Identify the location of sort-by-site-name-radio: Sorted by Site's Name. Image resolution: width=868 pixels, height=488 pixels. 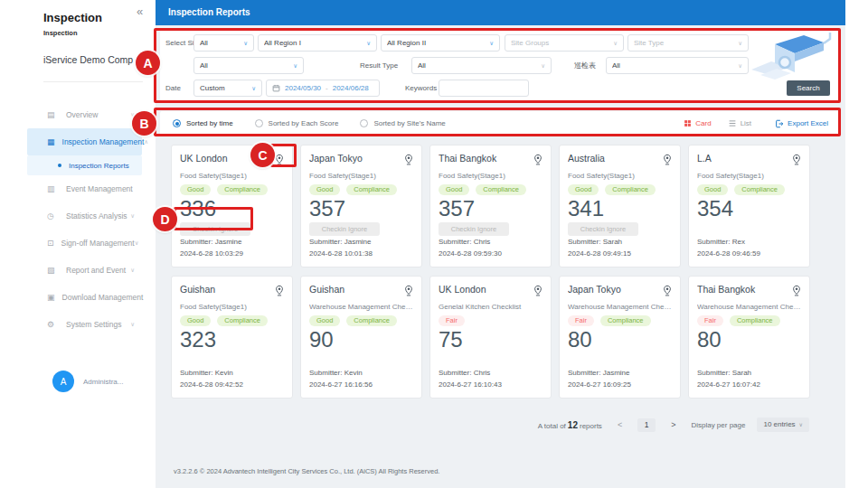
(402, 123).